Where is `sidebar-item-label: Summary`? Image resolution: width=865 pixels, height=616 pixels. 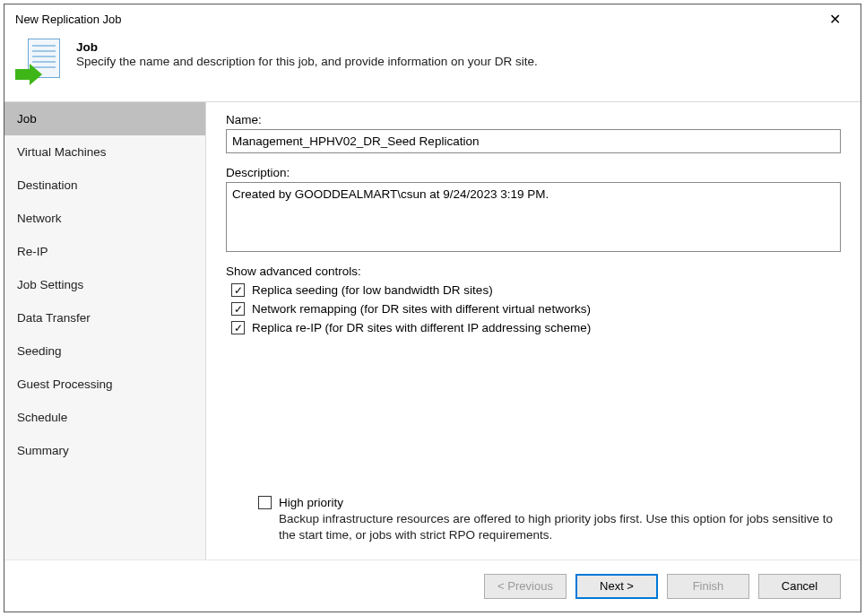
sidebar-item-label: Summary is located at coordinates (43, 450).